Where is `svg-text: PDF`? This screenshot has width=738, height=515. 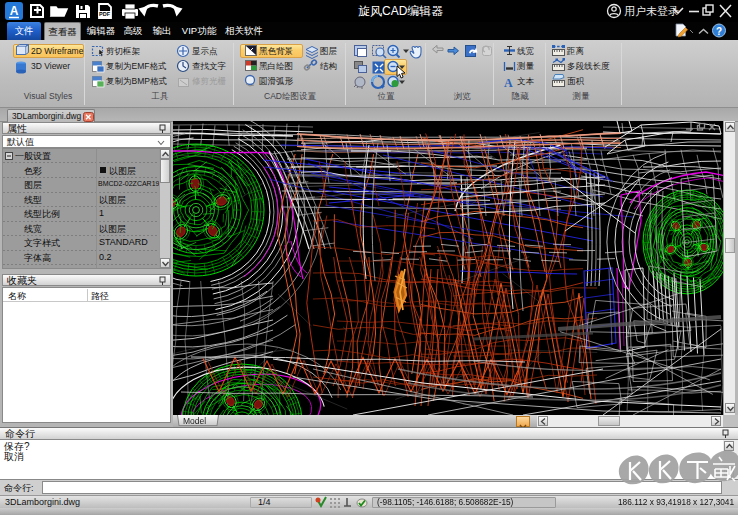 svg-text: PDF is located at coordinates (105, 14).